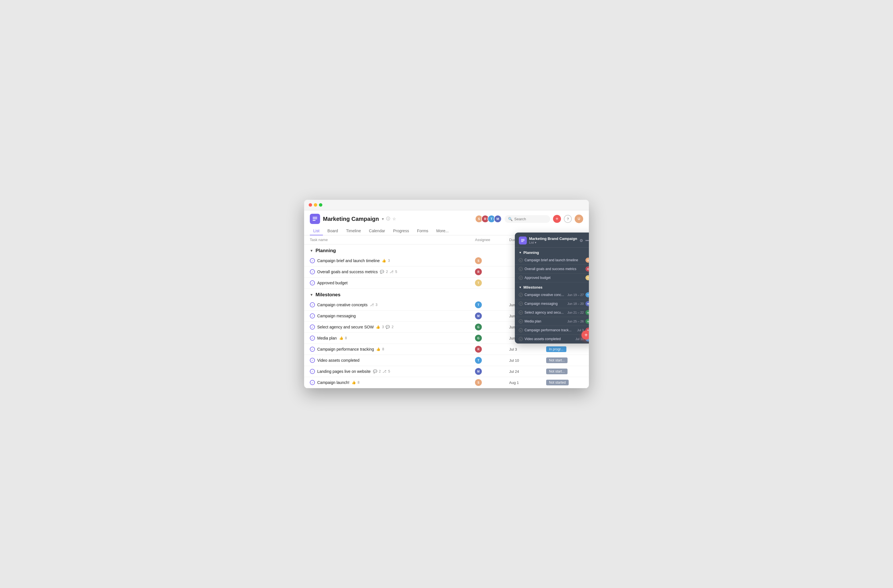  What do you see at coordinates (552, 260) in the screenshot?
I see `list-item: ✓ Campaign brief and launch timeline S` at bounding box center [552, 260].